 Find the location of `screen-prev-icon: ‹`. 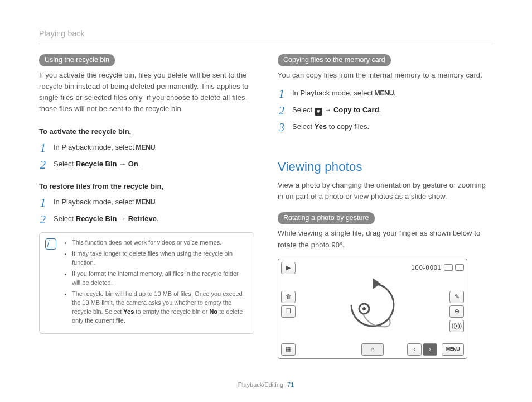

screen-prev-icon: ‹ is located at coordinates (414, 350).